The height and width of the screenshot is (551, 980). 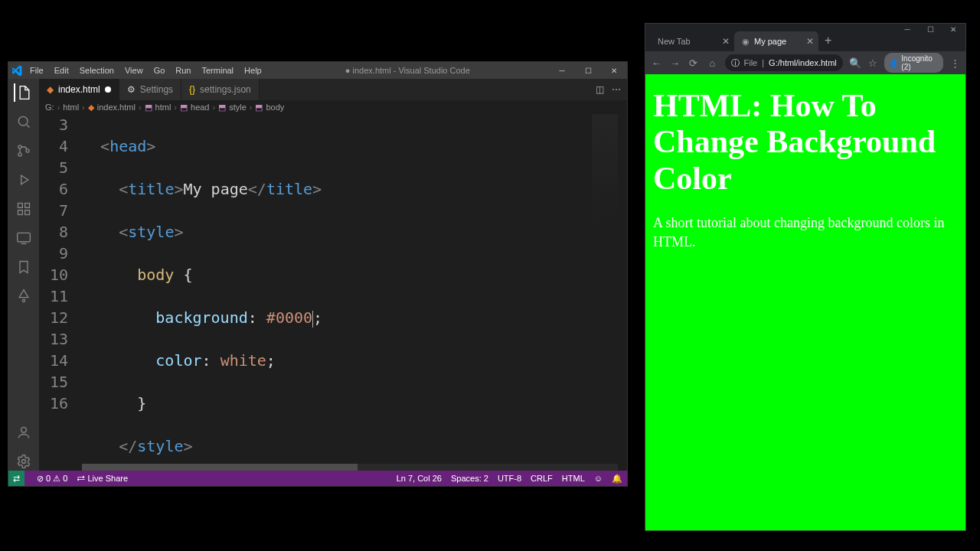 I want to click on menu-help: Help, so click(x=253, y=70).